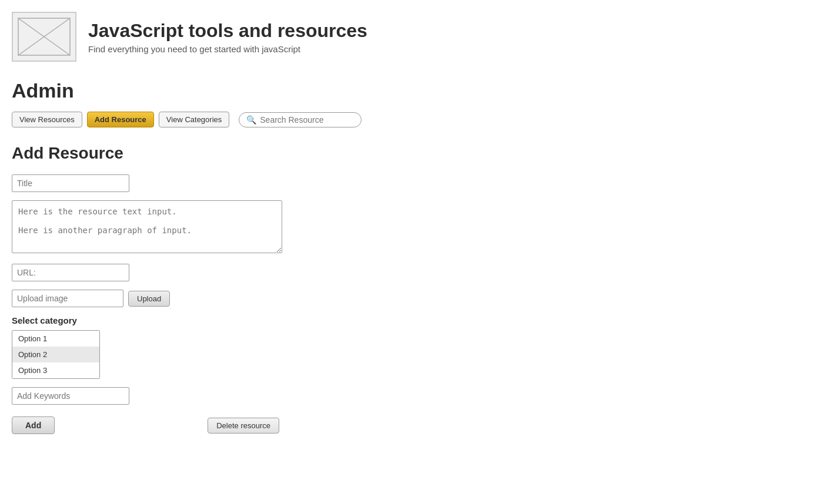 Image resolution: width=836 pixels, height=504 pixels. Describe the element at coordinates (418, 183) in the screenshot. I see `title-group` at that location.